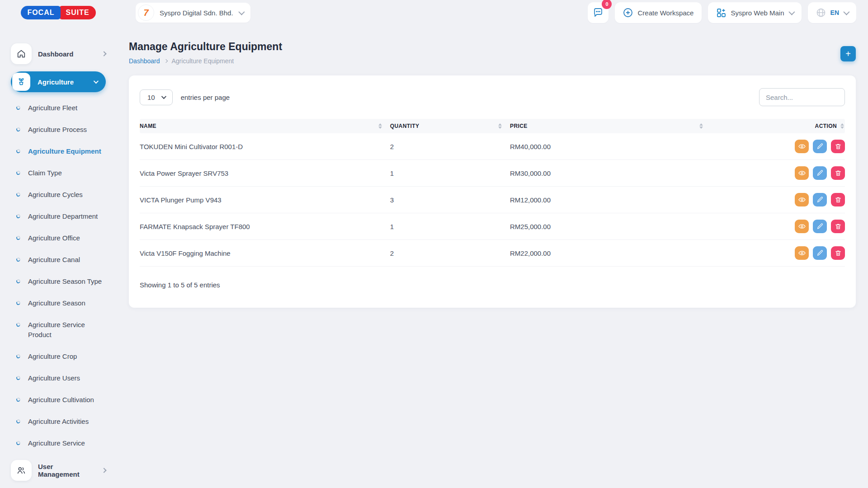 Image resolution: width=868 pixels, height=488 pixels. I want to click on workspace-selector: 7 Syspro Digital Sdn. Bhd., so click(193, 13).